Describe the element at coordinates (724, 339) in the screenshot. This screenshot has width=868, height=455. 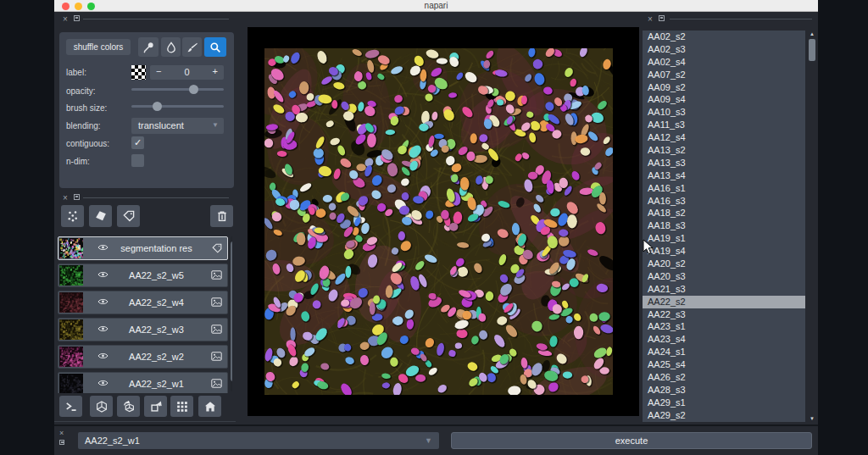
I see `image-list-item-aa23_s4: AA23_s4` at that location.